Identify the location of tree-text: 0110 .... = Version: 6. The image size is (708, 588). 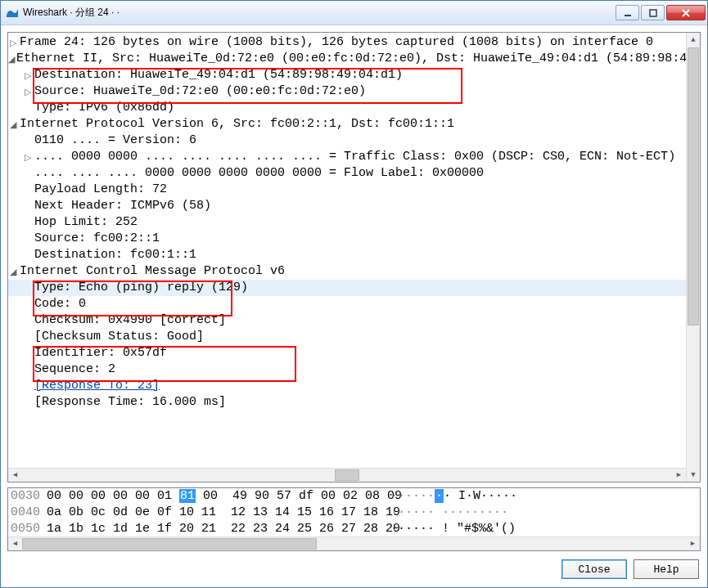
(115, 141).